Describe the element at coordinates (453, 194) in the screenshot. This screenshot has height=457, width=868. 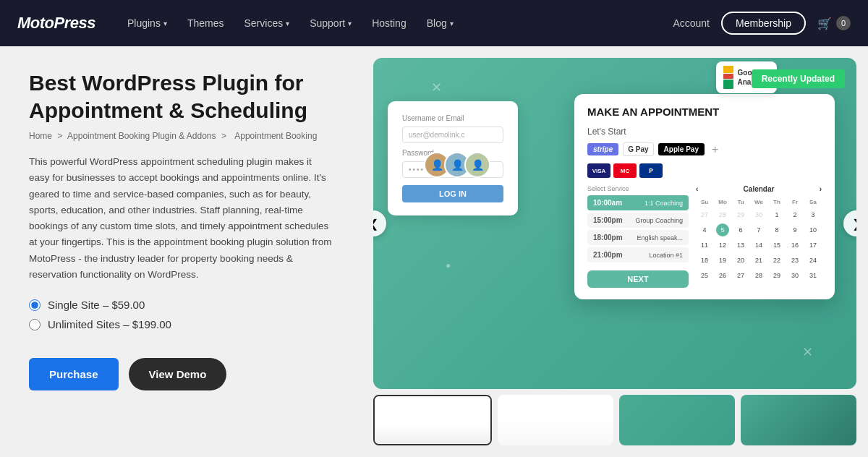
I see `login-button: LOG IN` at that location.